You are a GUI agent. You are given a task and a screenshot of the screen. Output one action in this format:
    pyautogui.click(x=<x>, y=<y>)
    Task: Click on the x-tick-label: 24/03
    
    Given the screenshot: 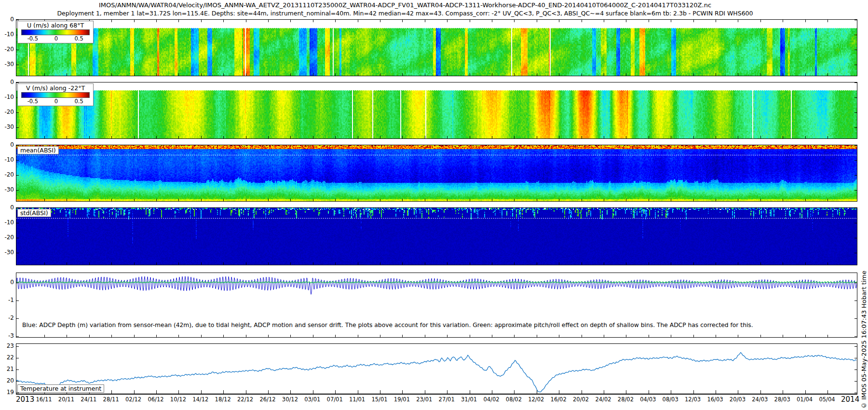 What is the action you would take?
    pyautogui.click(x=760, y=399)
    